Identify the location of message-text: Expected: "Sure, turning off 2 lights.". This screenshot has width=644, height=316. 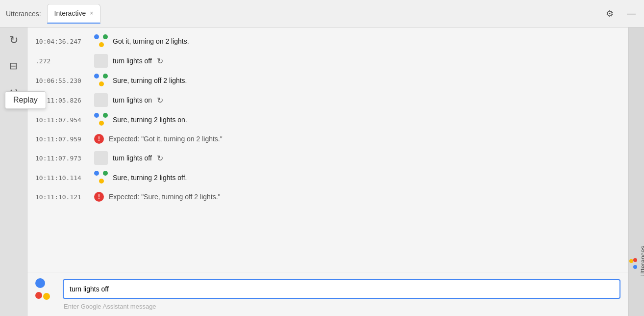
(365, 197).